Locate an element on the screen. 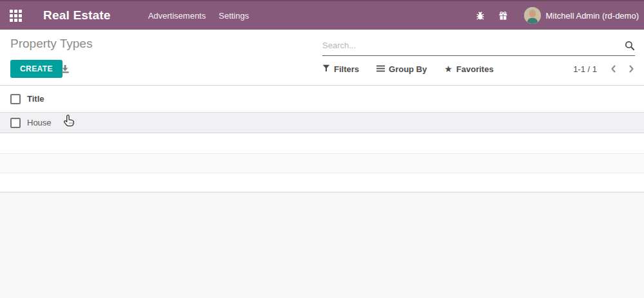 The width and height of the screenshot is (644, 298). pager-range-label: 1-1 / 1 is located at coordinates (585, 70).